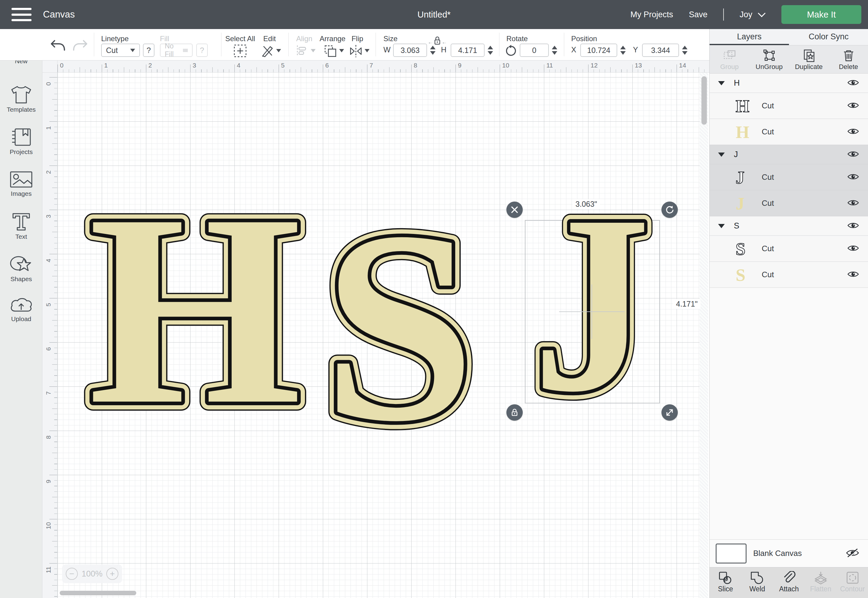 This screenshot has width=868, height=598. I want to click on duplicate-button: Duplicate, so click(809, 59).